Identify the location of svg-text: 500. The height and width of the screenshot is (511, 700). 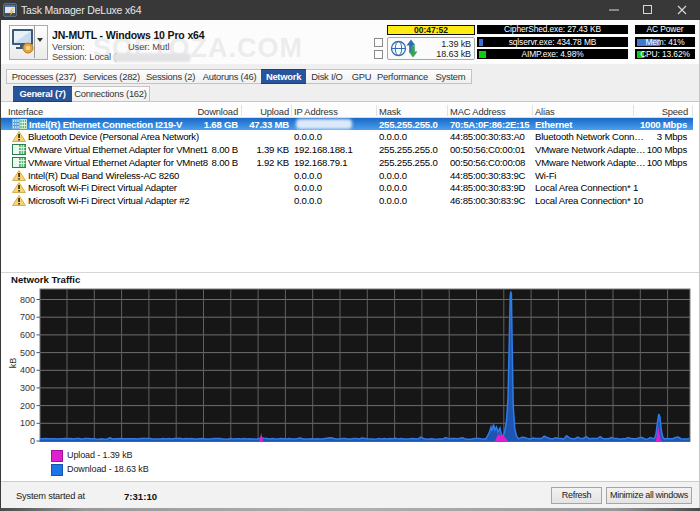
(28, 353).